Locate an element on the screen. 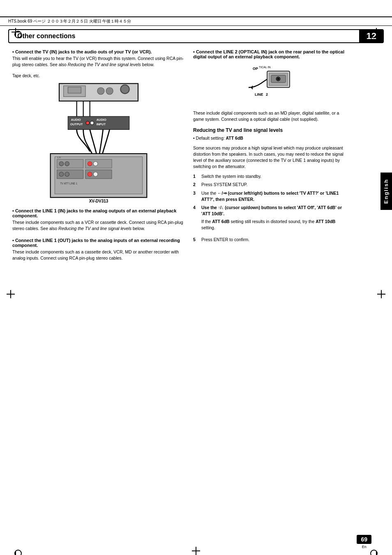  step-3: 3 Use the ←/⇒ (cursor left/right) button… is located at coordinates (269, 196).